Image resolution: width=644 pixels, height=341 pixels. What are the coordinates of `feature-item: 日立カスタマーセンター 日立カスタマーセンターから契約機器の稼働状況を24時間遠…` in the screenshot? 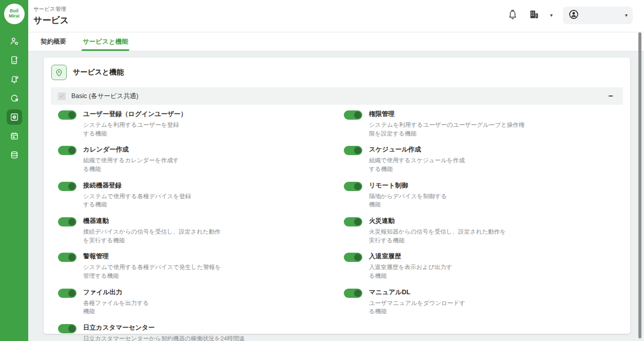 It's located at (201, 332).